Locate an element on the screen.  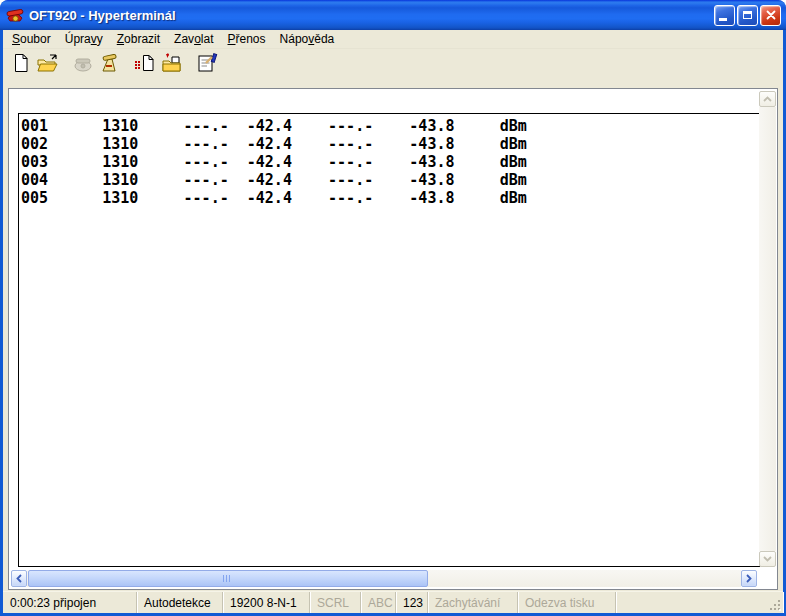
menu-item-upravy: Úpravy is located at coordinates (84, 39).